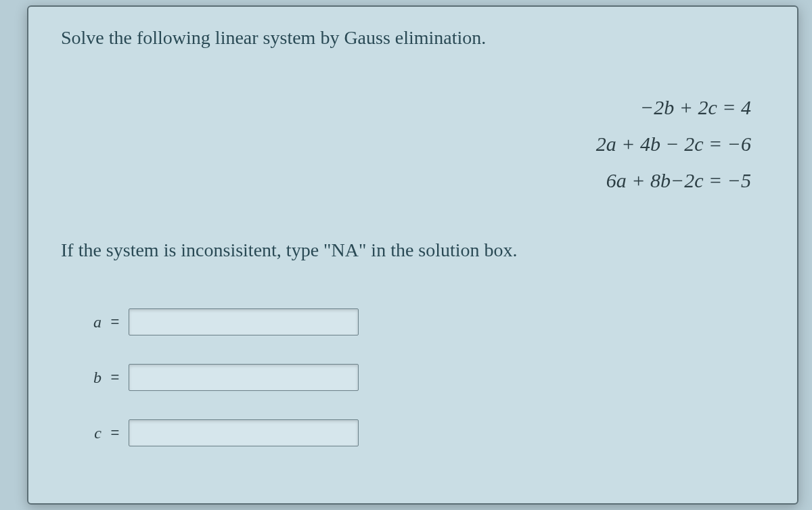 This screenshot has width=812, height=510. What do you see at coordinates (413, 250) in the screenshot?
I see `instruction-text: If the system is inconsisitent, type "NA…` at bounding box center [413, 250].